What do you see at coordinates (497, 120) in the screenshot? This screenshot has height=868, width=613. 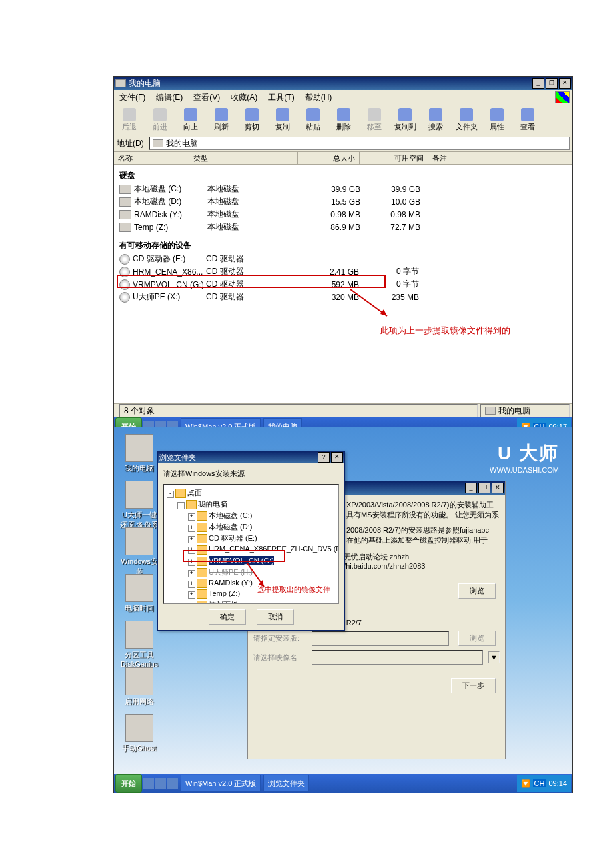 I see `properties-button: 属性` at bounding box center [497, 120].